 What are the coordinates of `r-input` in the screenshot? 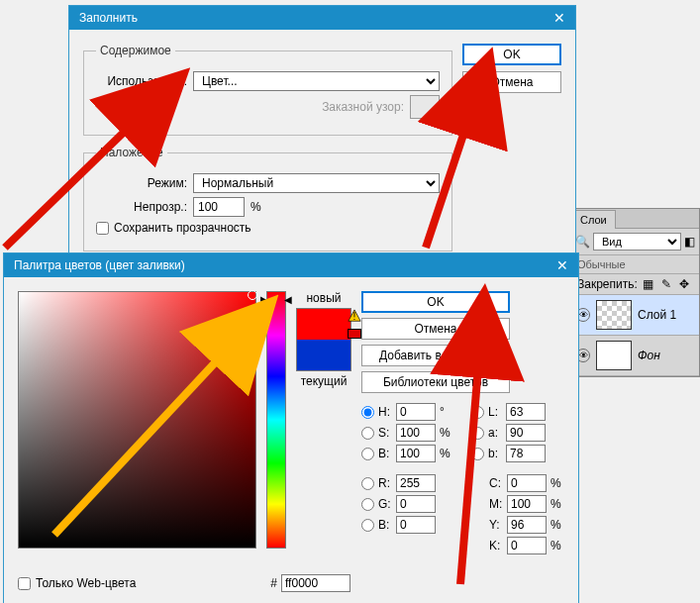 It's located at (416, 483).